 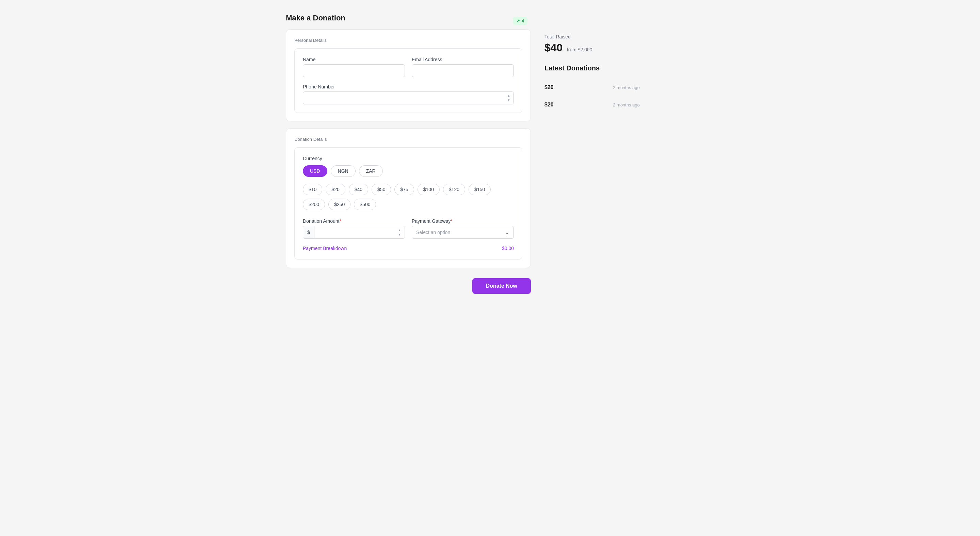 I want to click on amount-pills: $10$20$40$50$75$100$120$150$200$250$500, so click(x=409, y=197).